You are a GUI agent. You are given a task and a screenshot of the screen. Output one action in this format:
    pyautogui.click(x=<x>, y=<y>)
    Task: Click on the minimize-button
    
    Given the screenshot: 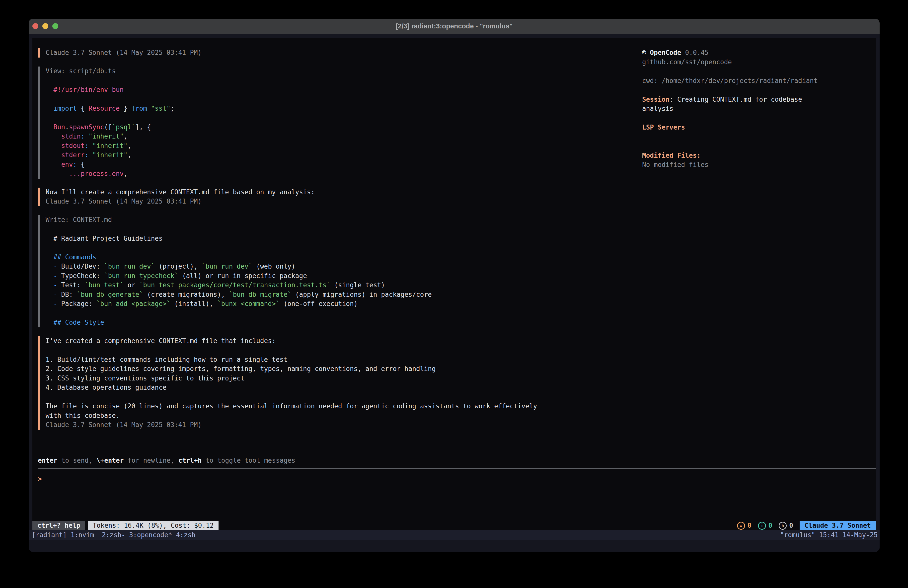 What is the action you would take?
    pyautogui.click(x=45, y=26)
    